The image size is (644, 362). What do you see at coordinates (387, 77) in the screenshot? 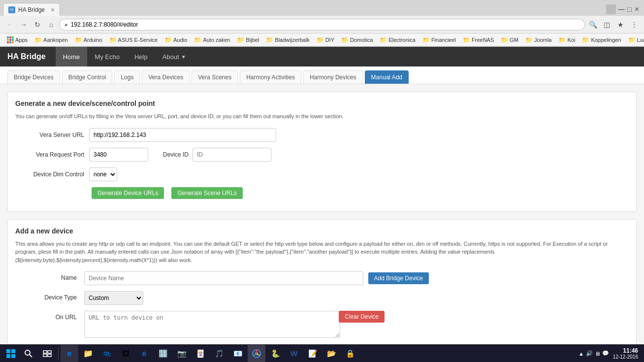
I see `tab-manual-add: Manual Add` at bounding box center [387, 77].